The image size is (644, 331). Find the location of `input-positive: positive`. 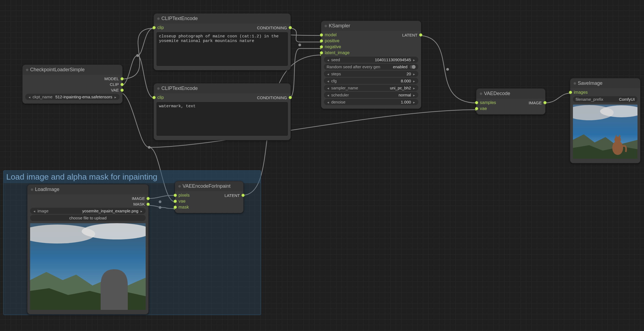

input-positive: positive is located at coordinates (332, 41).